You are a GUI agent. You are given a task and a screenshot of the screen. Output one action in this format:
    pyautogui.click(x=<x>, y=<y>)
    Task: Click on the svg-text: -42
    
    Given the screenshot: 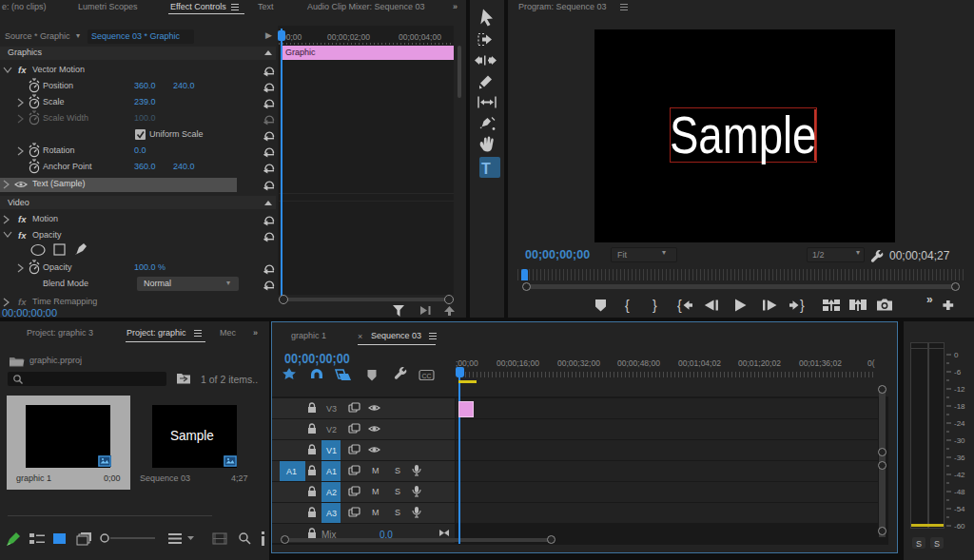 What is the action you would take?
    pyautogui.click(x=960, y=475)
    